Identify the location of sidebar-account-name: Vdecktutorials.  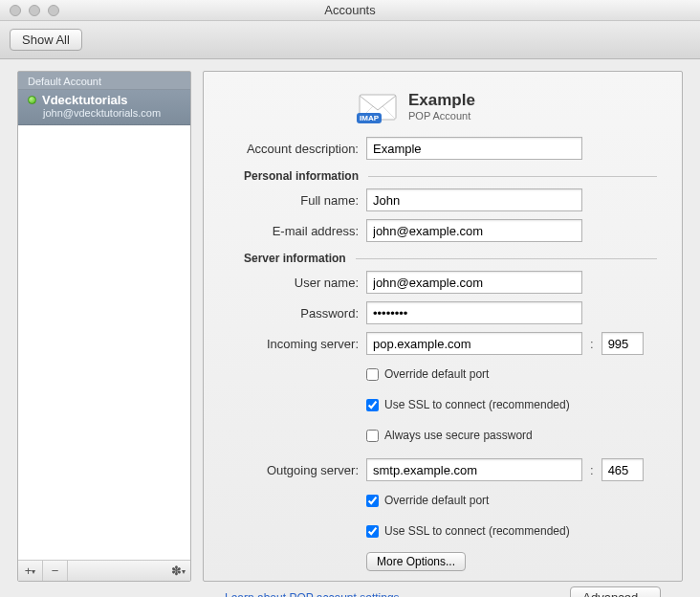
(85, 100).